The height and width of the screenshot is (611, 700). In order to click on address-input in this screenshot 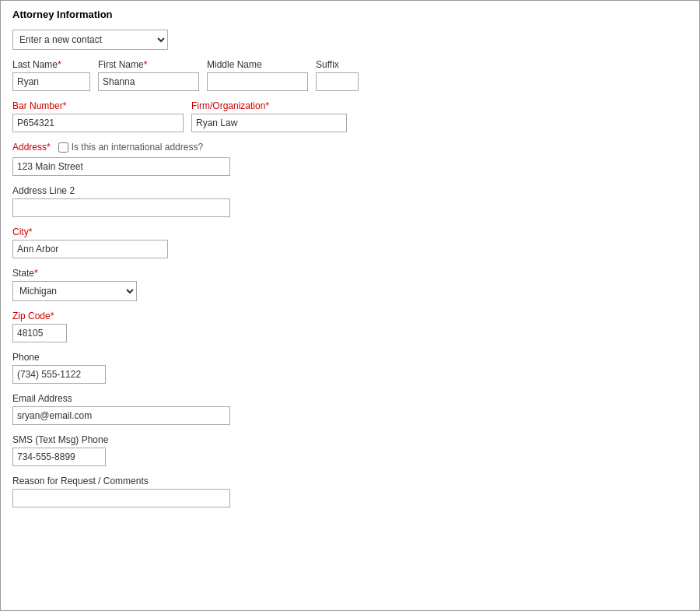, I will do `click(121, 167)`.